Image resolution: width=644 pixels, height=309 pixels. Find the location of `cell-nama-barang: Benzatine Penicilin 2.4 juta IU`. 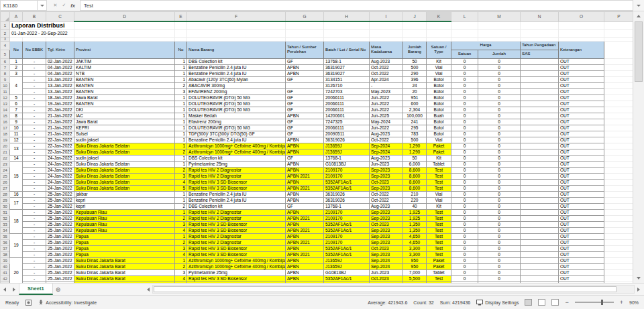

cell-nama-barang: Benzatine Penicilin 2.4 juta IU is located at coordinates (236, 74).